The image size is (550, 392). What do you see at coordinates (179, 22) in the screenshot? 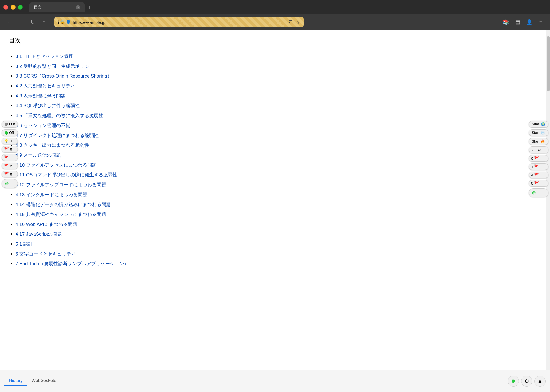
I see `address-bar-container: ℹ 🔒 👤 https://example.jp ··· 🛡 ☆` at bounding box center [179, 22].